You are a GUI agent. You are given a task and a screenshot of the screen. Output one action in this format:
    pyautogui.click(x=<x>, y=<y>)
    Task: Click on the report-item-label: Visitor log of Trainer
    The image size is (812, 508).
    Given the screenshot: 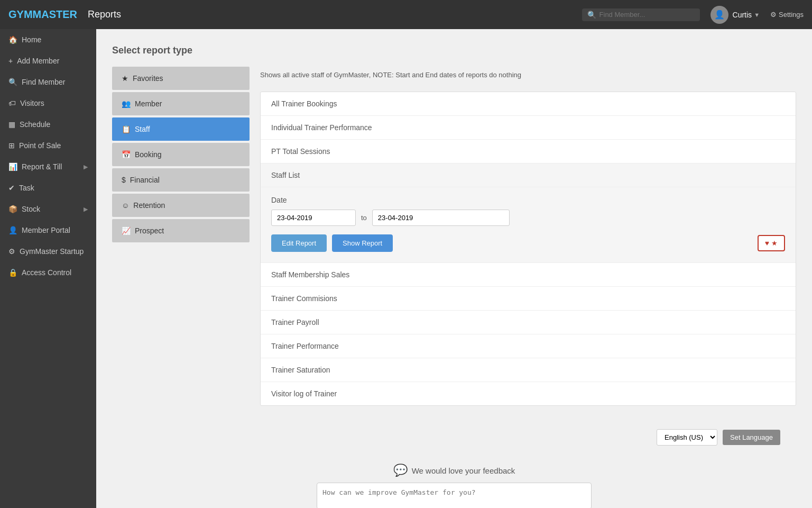 What is the action you would take?
    pyautogui.click(x=304, y=394)
    